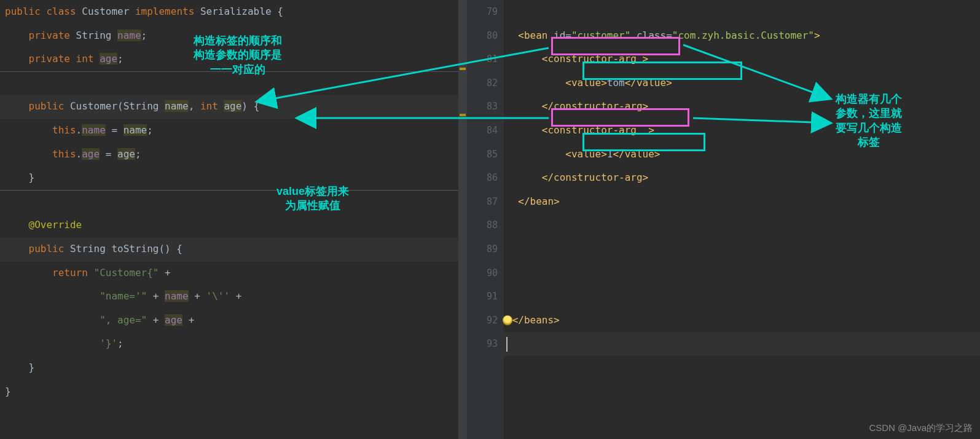 The width and height of the screenshot is (980, 439). Describe the element at coordinates (123, 296) in the screenshot. I see `str: "name='"` at that location.